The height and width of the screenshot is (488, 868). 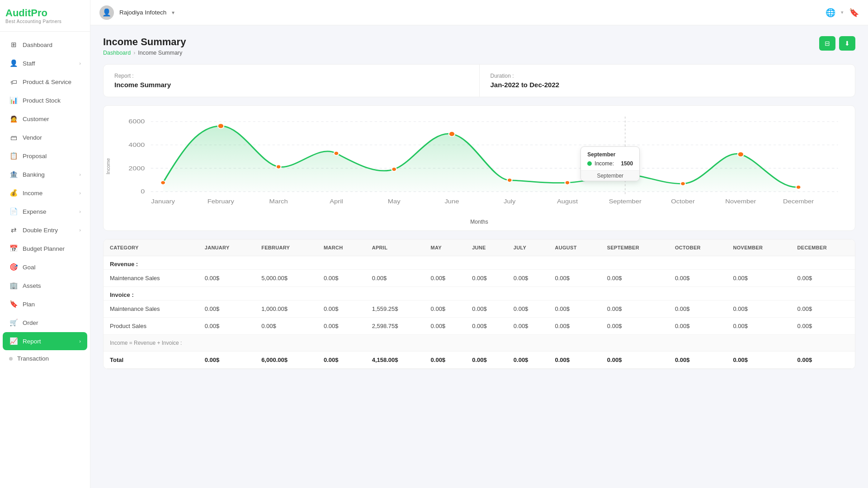 I want to click on sidebar-item-budget-planner: 📅Budget Planner, so click(x=45, y=249).